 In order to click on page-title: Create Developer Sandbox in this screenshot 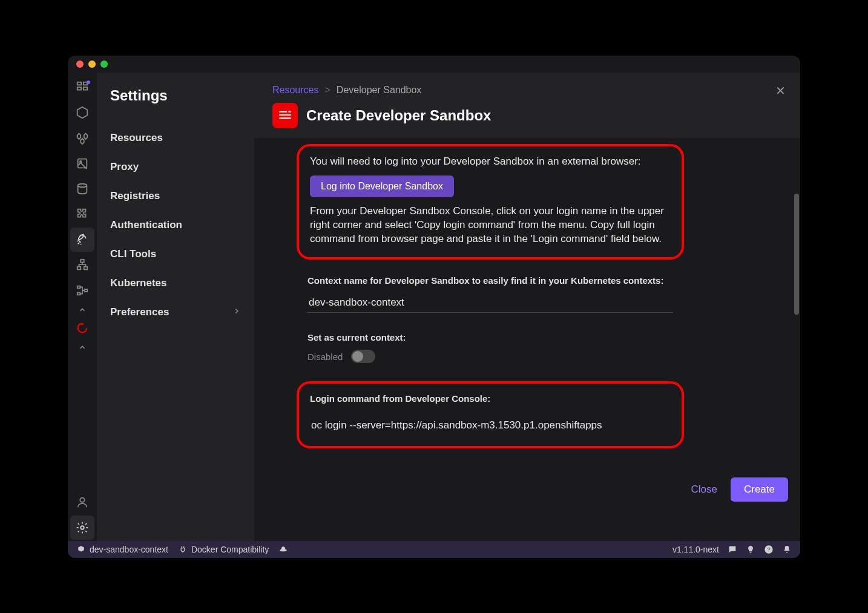, I will do `click(398, 116)`.